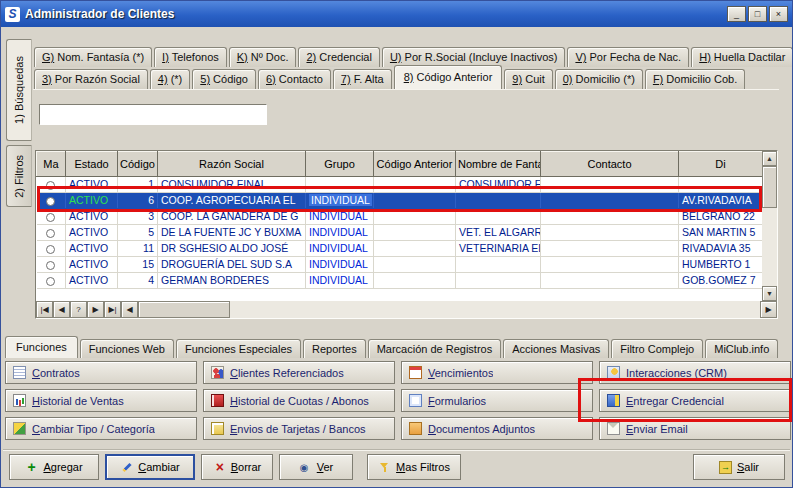 The width and height of the screenshot is (793, 488). I want to click on column-header: Nombre de Fantasí, so click(498, 164).